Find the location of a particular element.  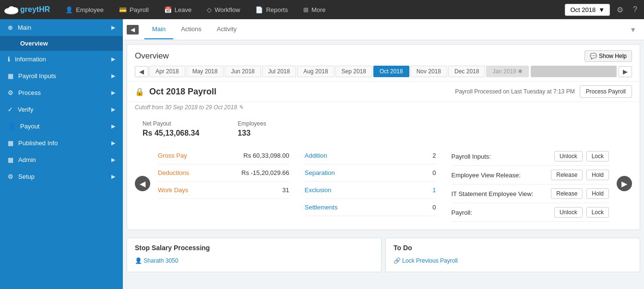

month-tab-aug2018: Aug 2018 is located at coordinates (316, 71).